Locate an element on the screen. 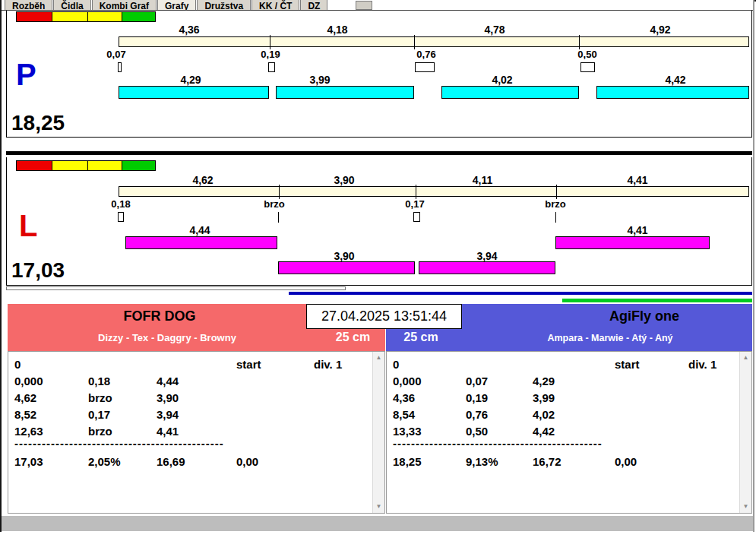 Image resolution: width=756 pixels, height=544 pixels. reaction-time-label: 0,50 is located at coordinates (587, 55).